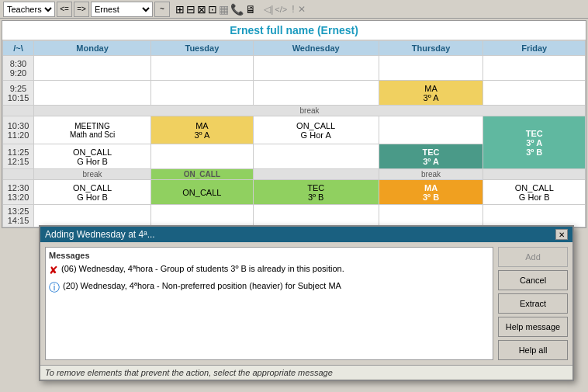  Describe the element at coordinates (93, 48) in the screenshot. I see `col-monday: Monday` at that location.